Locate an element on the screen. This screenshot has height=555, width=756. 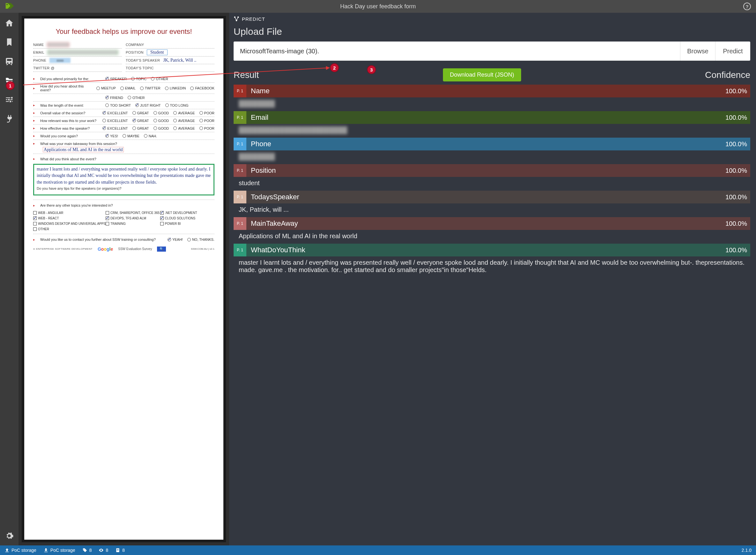
position-value: Student is located at coordinates (157, 52).